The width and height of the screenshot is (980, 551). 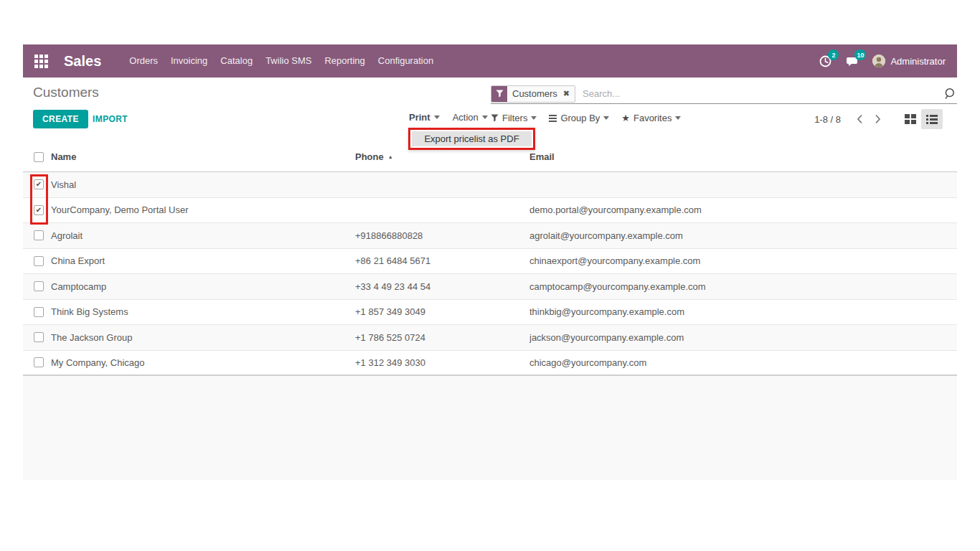 What do you see at coordinates (743, 156) in the screenshot?
I see `column-header-email: Email` at bounding box center [743, 156].